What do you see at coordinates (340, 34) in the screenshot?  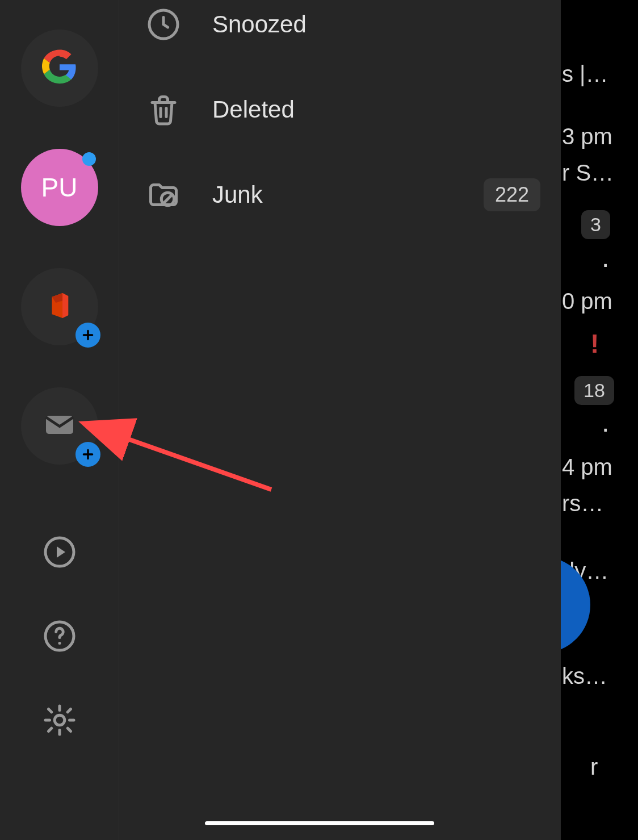 I see `folder-snoozed: Snoozed` at bounding box center [340, 34].